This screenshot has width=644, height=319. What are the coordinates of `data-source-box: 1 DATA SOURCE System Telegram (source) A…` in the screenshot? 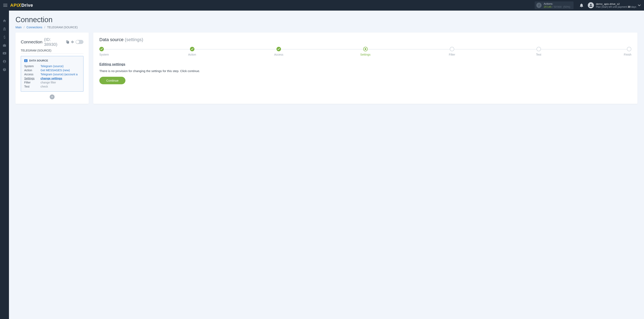 It's located at (52, 74).